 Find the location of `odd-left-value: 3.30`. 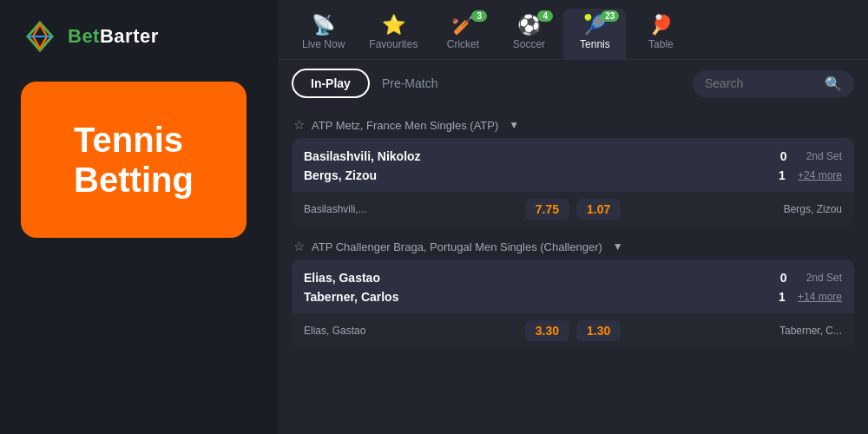

odd-left-value: 3.30 is located at coordinates (547, 331).